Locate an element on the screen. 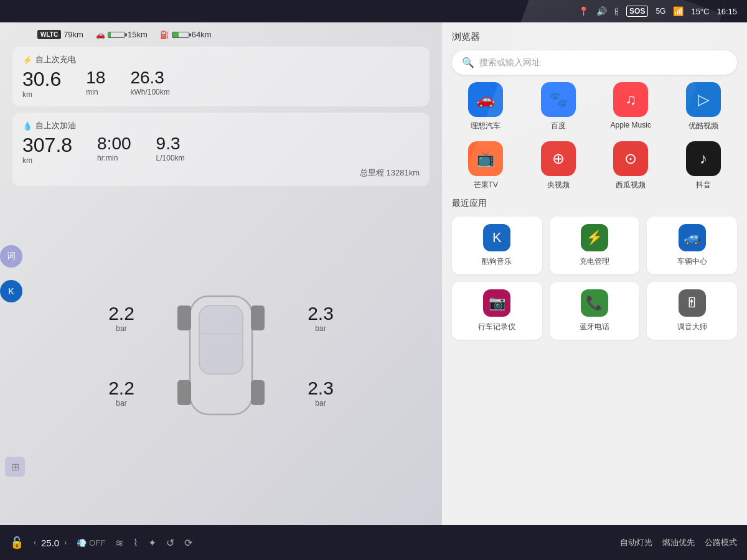  app-icon: 📺 is located at coordinates (486, 159).